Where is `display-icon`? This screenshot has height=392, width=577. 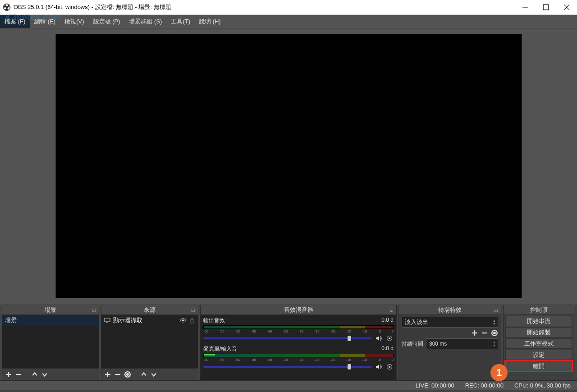 display-icon is located at coordinates (107, 320).